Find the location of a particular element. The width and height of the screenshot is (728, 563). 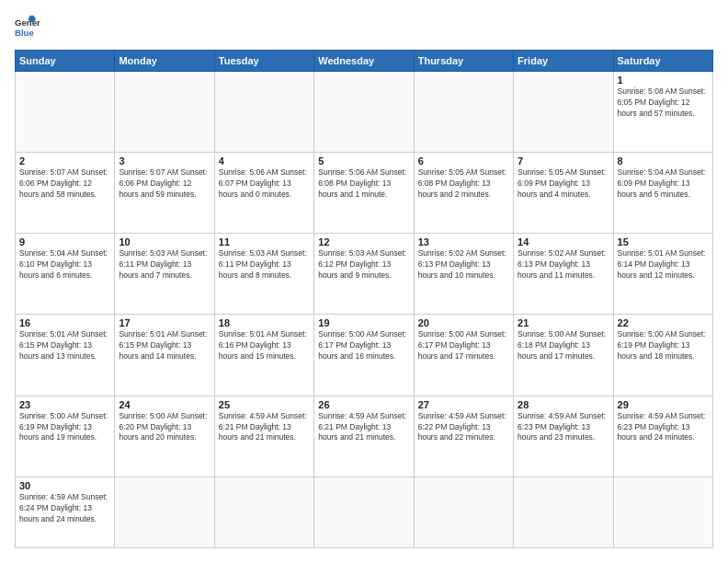

day-number: 9 is located at coordinates (64, 242).